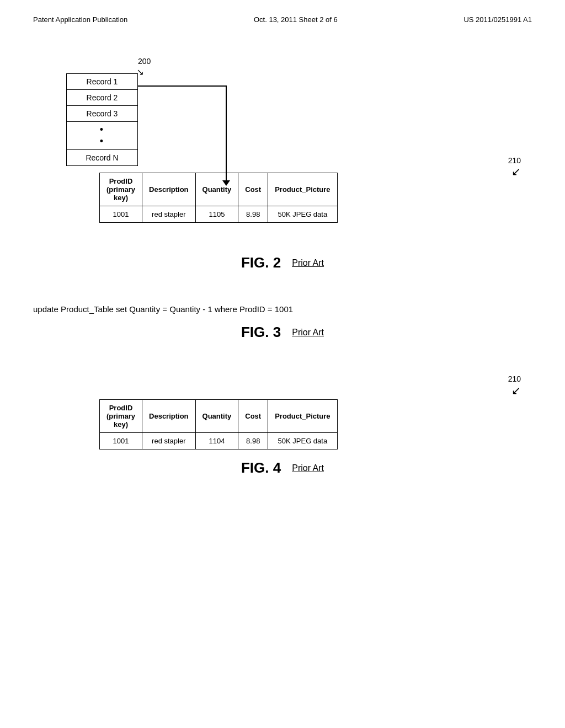  What do you see at coordinates (217, 416) in the screenshot?
I see `th-quantity-4: Quantity` at bounding box center [217, 416].